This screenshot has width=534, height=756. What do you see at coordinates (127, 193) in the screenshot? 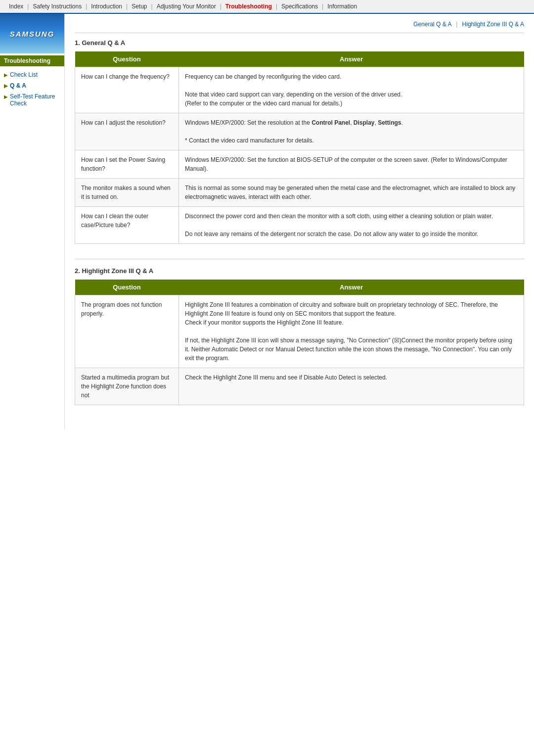
I see `q4-question: The monitor makes a sound when it is tur…` at bounding box center [127, 193].